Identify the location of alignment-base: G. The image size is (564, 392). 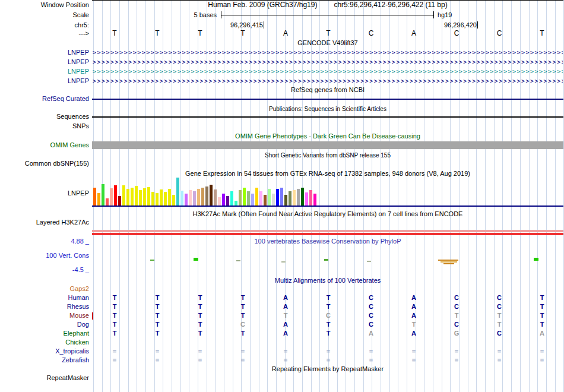
(457, 334).